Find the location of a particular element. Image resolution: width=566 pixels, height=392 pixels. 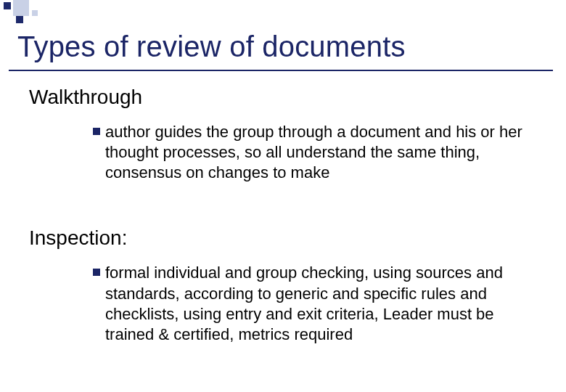

title-underline is located at coordinates (281, 70).